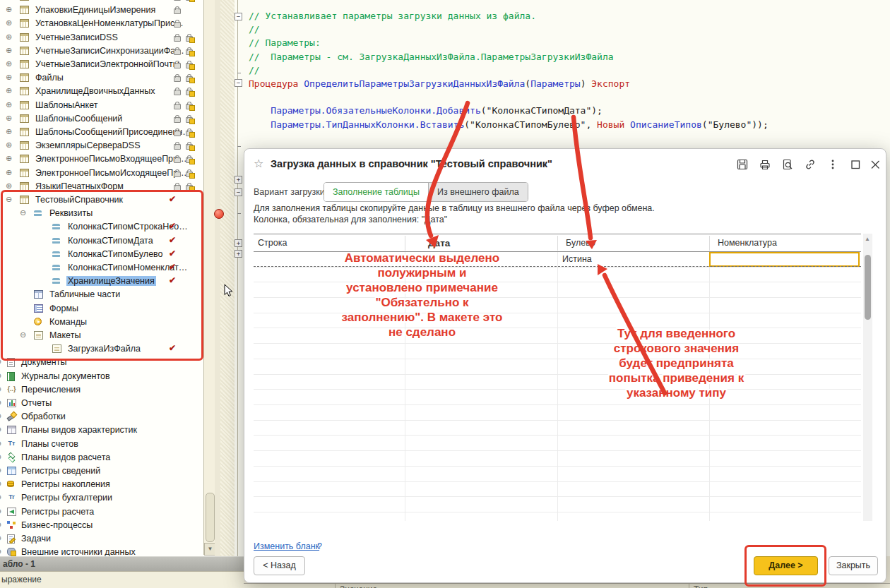  I want to click on tab-fill-table: Заполнение таблицы, so click(376, 192).